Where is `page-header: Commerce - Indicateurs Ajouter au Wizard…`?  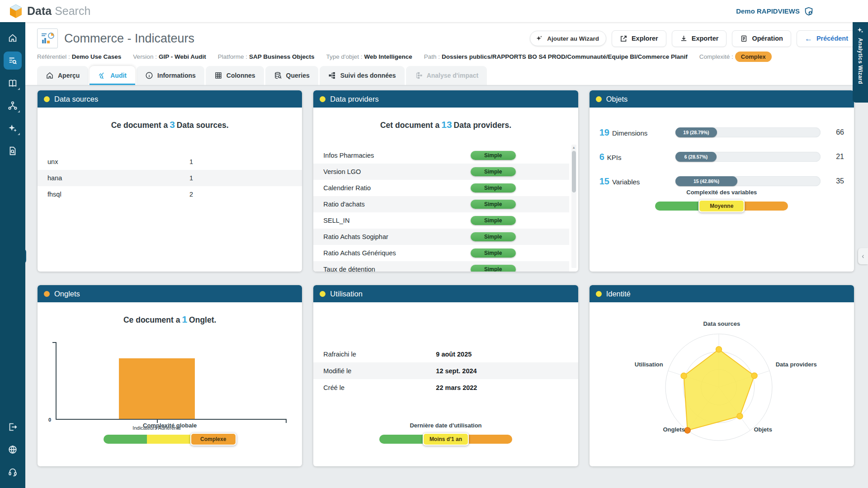 page-header: Commerce - Indicateurs Ajouter au Wizard… is located at coordinates (447, 53).